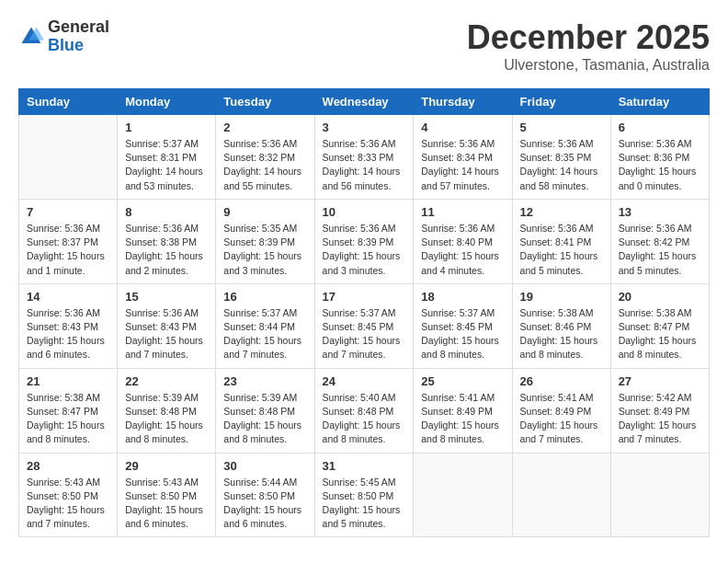 This screenshot has height=563, width=728. What do you see at coordinates (364, 157) in the screenshot?
I see `week-row-1: 1Sunrise: 5:37 AM Sunset: 8:31 PM Daylig…` at bounding box center [364, 157].